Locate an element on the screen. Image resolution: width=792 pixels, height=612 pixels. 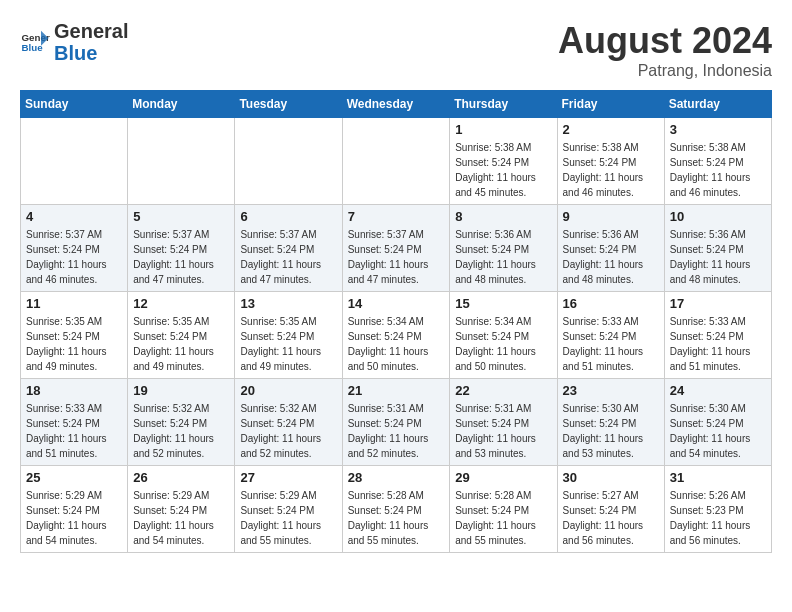
day-number: 27 is located at coordinates (288, 478).